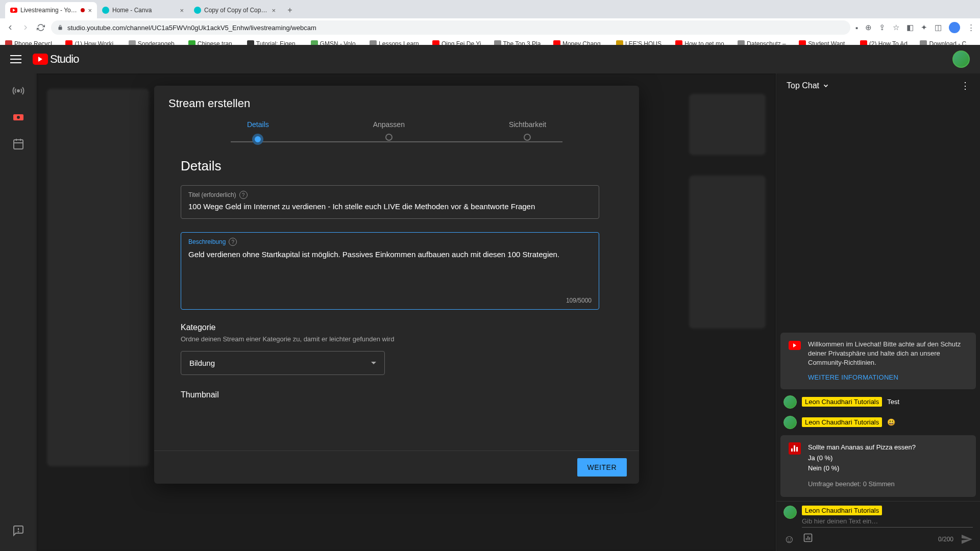 This screenshot has height=551, width=980. Describe the element at coordinates (882, 28) in the screenshot. I see `share-icon: ⇪` at that location.